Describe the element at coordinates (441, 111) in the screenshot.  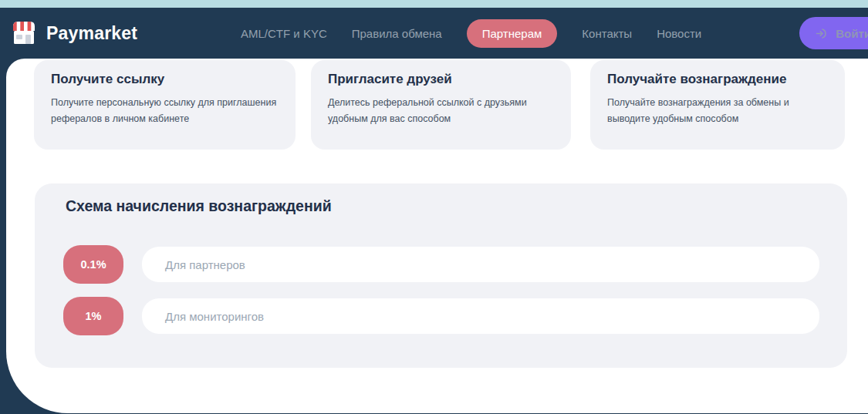
I see `step-description: Делитесь реферальной ссылкой с друзьями …` at that location.